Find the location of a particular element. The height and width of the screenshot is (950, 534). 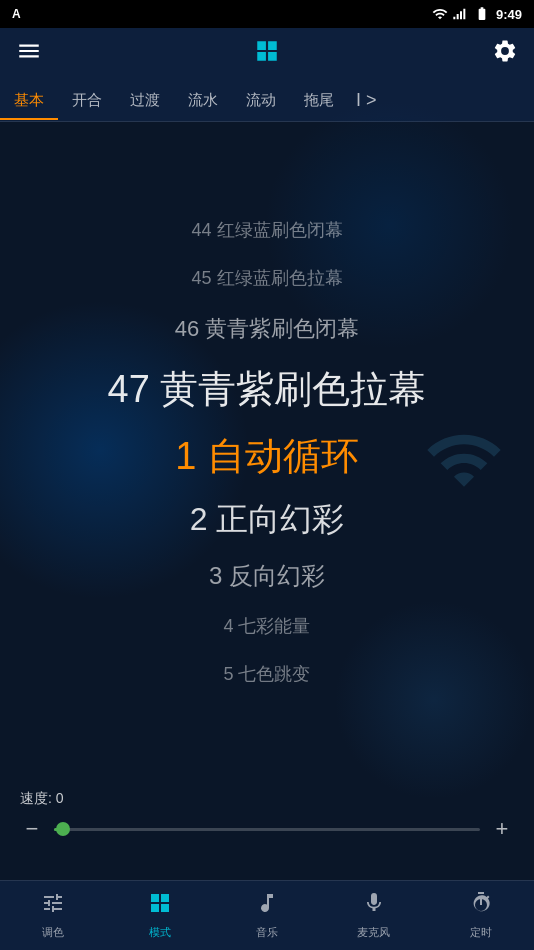

status-time: 9:49 is located at coordinates (509, 14).